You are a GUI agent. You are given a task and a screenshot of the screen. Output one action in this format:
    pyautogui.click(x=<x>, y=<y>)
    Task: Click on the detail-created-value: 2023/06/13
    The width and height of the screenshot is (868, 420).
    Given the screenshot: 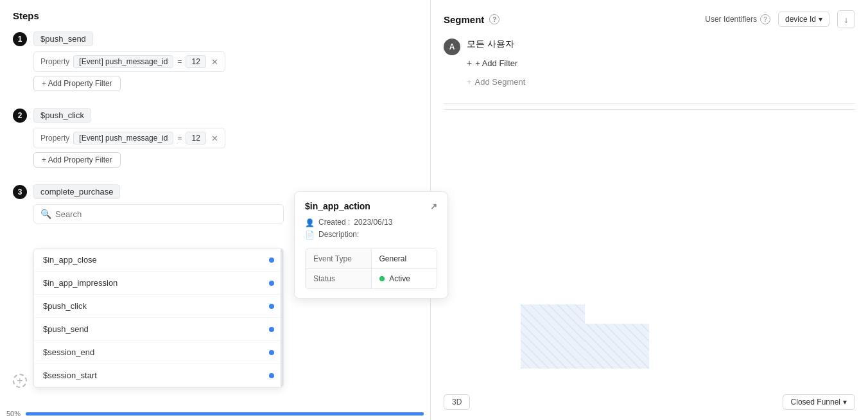 What is the action you would take?
    pyautogui.click(x=373, y=222)
    